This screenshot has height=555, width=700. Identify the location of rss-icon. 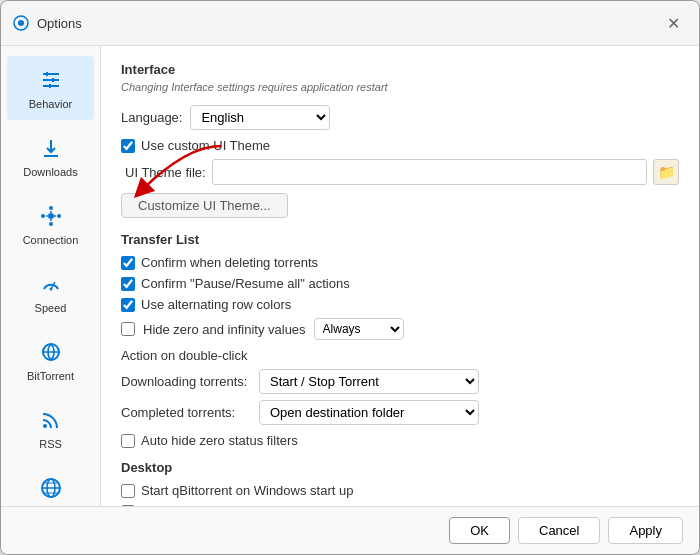
(51, 420).